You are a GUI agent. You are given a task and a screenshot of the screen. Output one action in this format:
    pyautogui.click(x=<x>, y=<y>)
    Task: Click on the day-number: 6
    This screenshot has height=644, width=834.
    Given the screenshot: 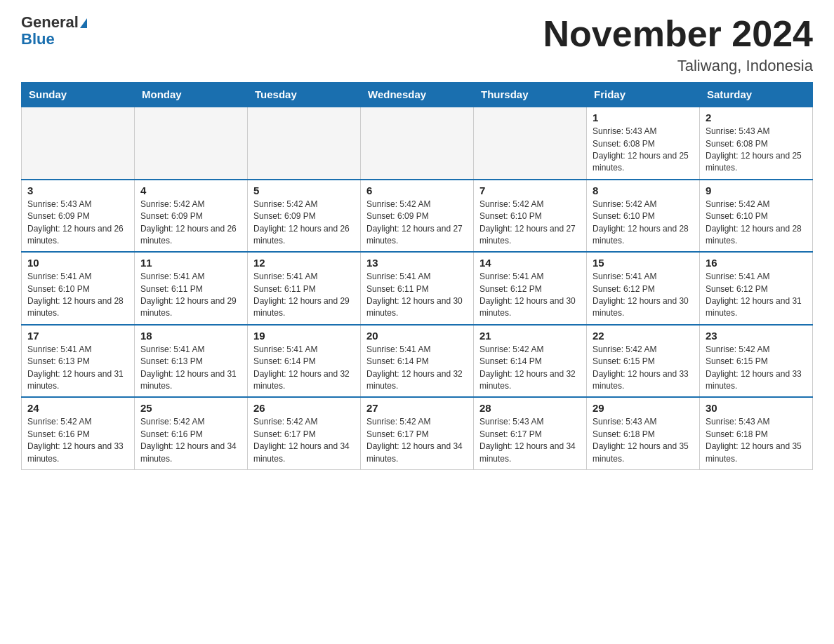 What is the action you would take?
    pyautogui.click(x=417, y=191)
    